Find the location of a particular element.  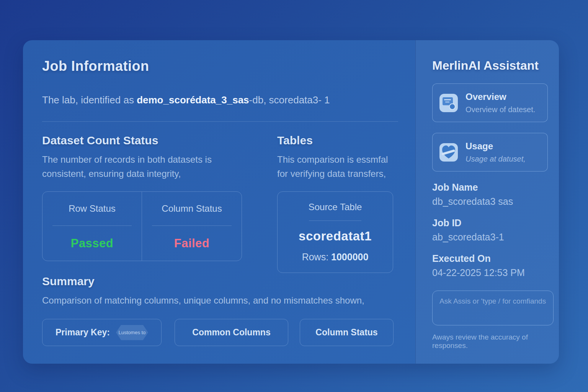

overview-card-title: Overview is located at coordinates (500, 97).